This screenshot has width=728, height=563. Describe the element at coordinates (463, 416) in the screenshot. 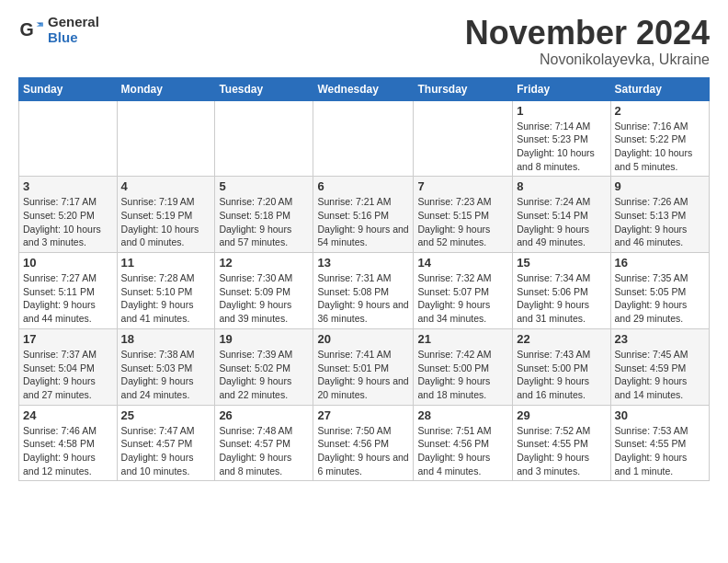

I see `day-number: 28` at that location.